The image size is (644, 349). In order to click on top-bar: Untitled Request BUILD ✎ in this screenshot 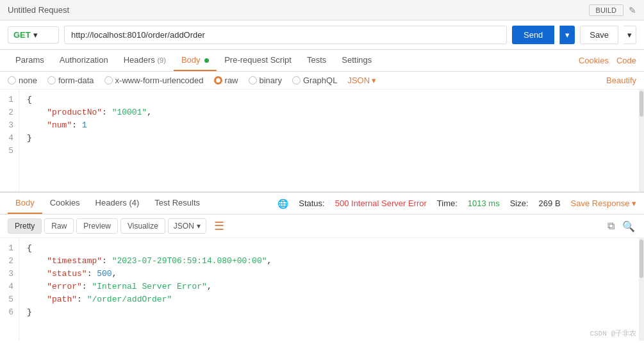, I will do `click(322, 10)`.